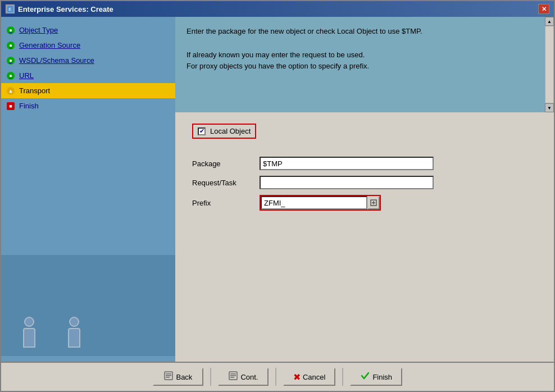  I want to click on request-task-input, so click(347, 183).